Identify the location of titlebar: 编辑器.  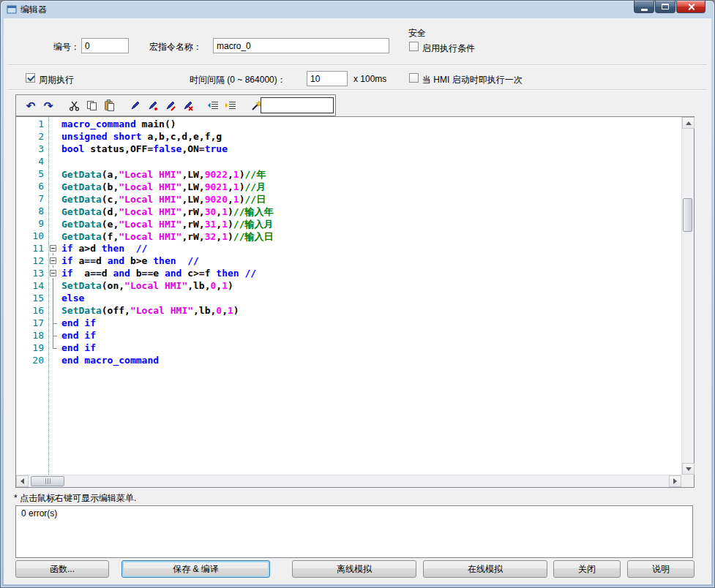
(357, 10).